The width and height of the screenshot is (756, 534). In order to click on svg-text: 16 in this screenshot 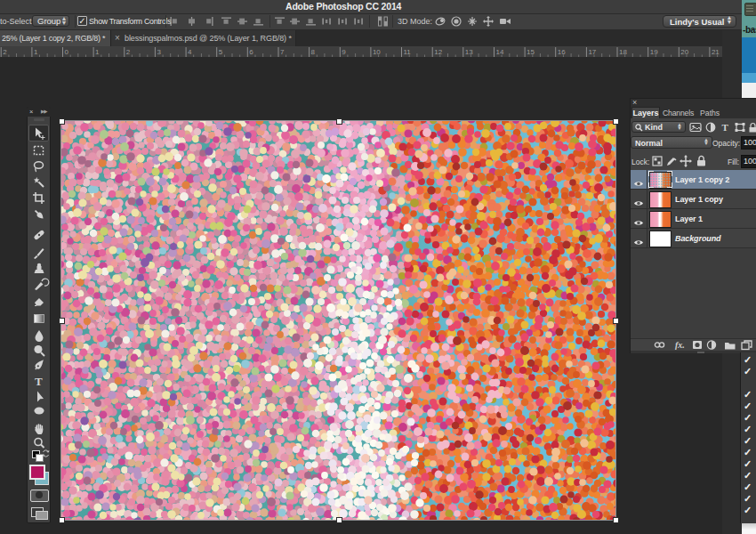, I will do `click(562, 52)`.